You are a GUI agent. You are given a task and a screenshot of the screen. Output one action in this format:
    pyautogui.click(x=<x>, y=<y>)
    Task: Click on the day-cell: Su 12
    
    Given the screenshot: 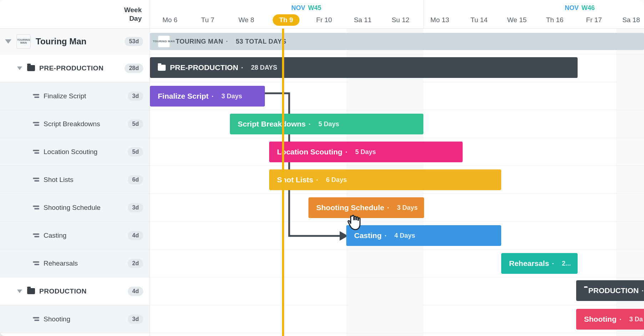 What is the action you would take?
    pyautogui.click(x=401, y=20)
    